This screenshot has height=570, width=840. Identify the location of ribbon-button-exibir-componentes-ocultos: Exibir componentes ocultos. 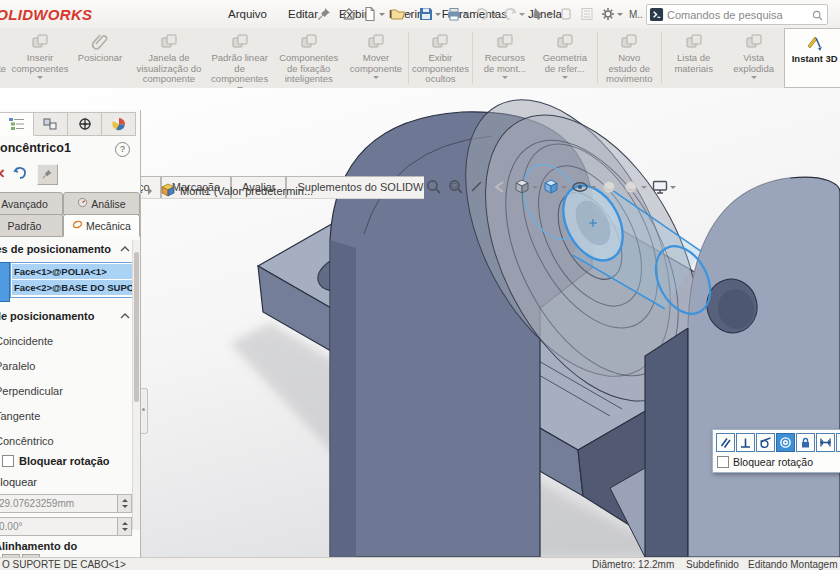
(440, 58).